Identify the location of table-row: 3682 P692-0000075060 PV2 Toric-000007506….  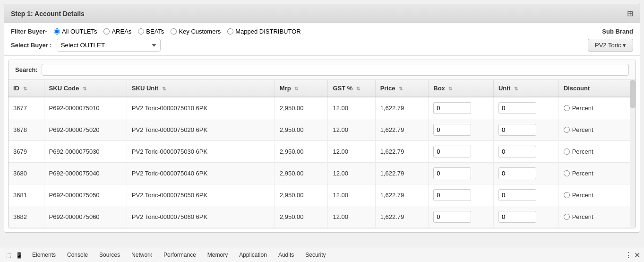
(322, 217).